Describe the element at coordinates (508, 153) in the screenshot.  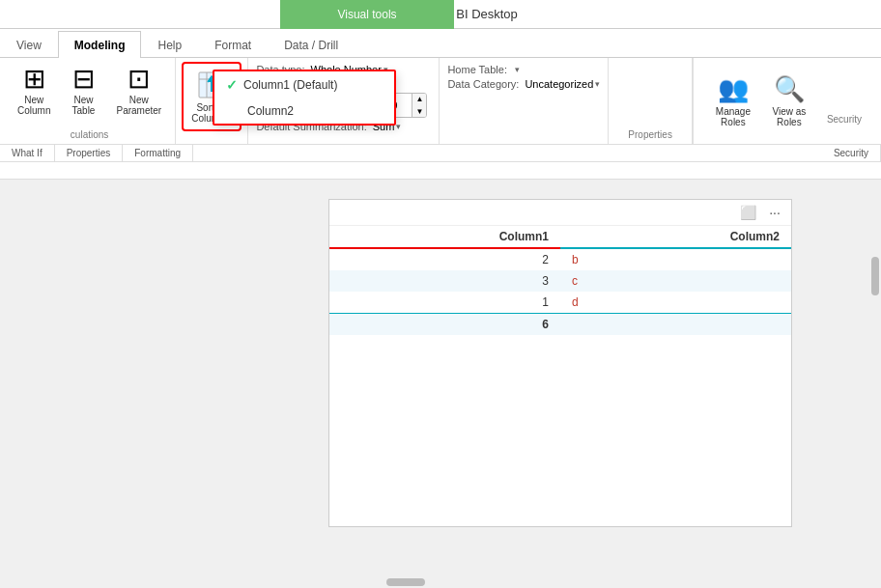
I see `sub-tab-spacer` at that location.